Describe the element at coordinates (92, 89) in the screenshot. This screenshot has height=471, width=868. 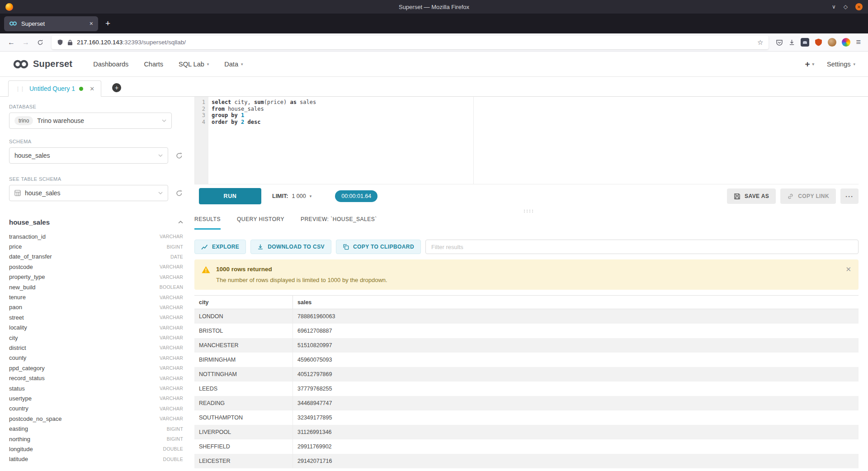
I see `query-tab-close-icon: ✕` at that location.